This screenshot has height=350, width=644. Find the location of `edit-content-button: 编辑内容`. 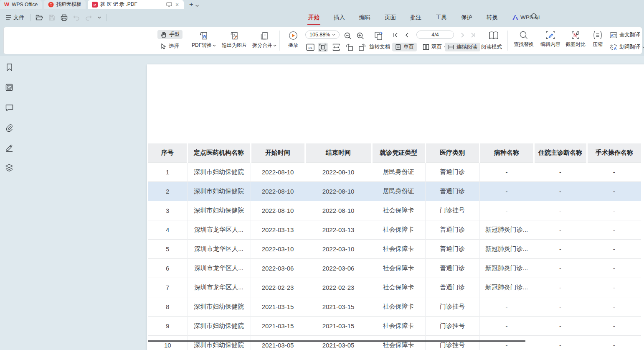

edit-content-button: 编辑内容 is located at coordinates (550, 39).